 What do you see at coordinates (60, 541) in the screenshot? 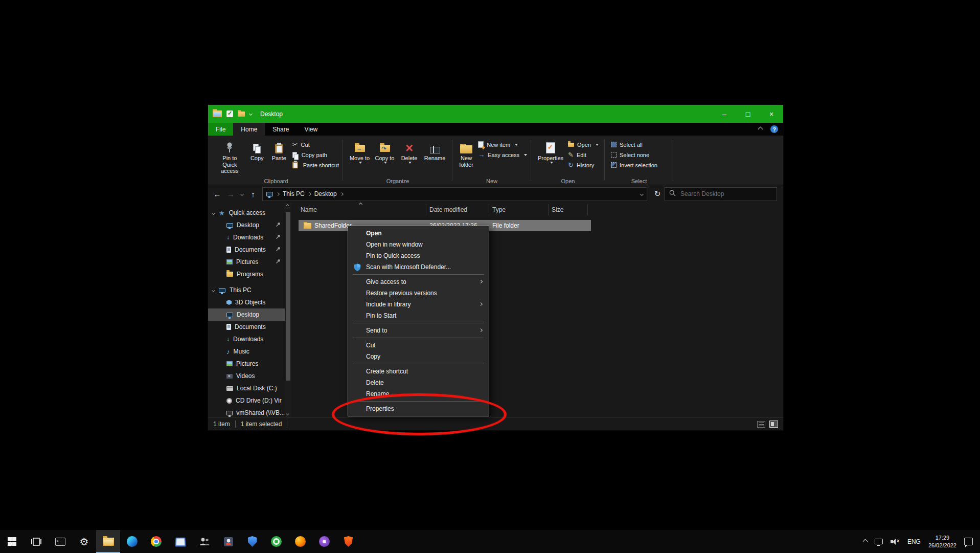
I see `terminal-button: >_` at bounding box center [60, 541].